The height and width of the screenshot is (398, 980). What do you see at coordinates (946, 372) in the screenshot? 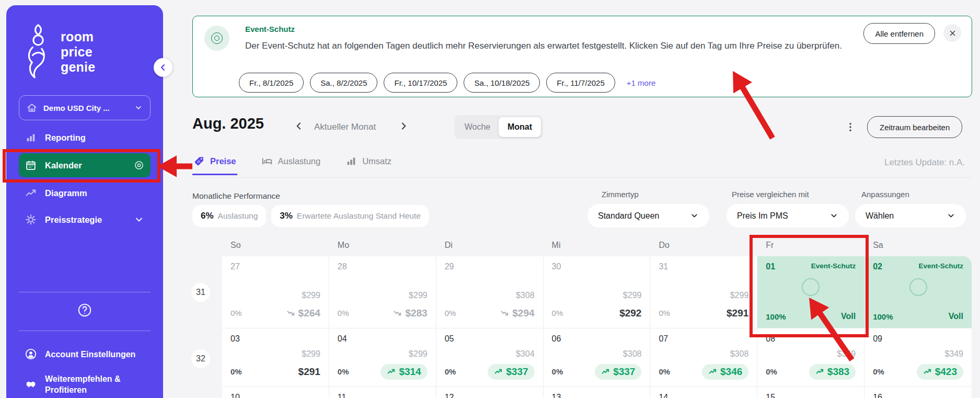
I see `price-value: $423` at bounding box center [946, 372].